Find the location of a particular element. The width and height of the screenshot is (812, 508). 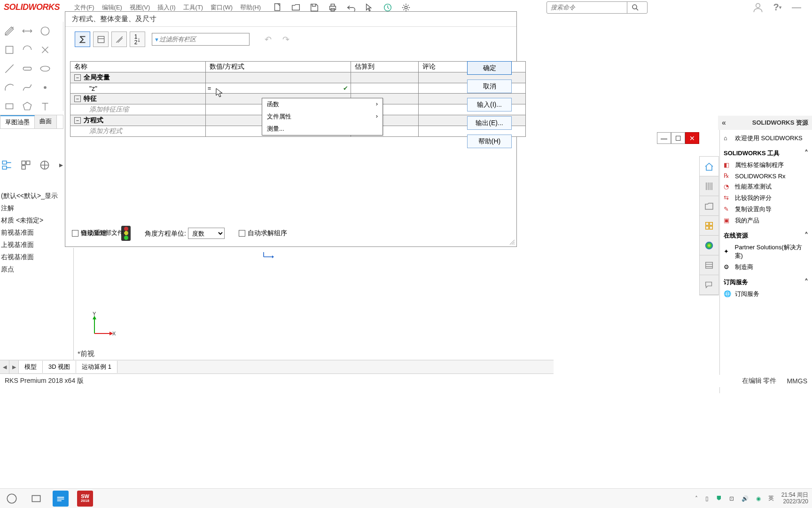

tray-ime-1: ◉ is located at coordinates (758, 499).